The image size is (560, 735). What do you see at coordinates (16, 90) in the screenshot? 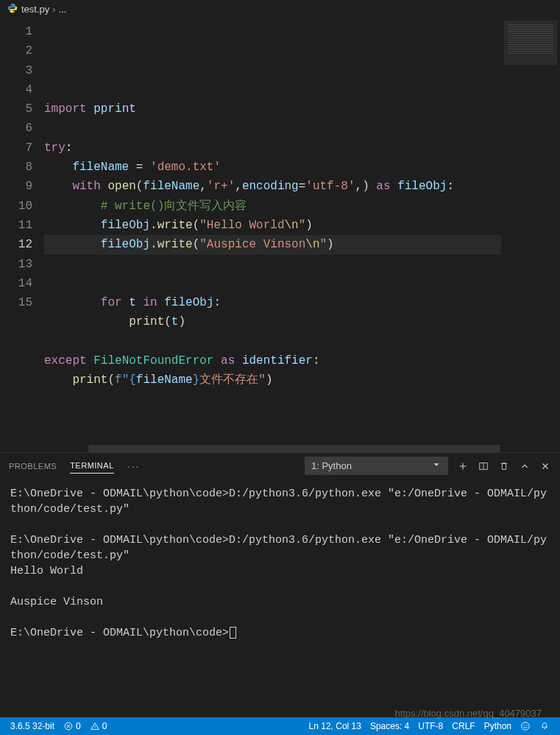
I see `line-number: 4` at bounding box center [16, 90].